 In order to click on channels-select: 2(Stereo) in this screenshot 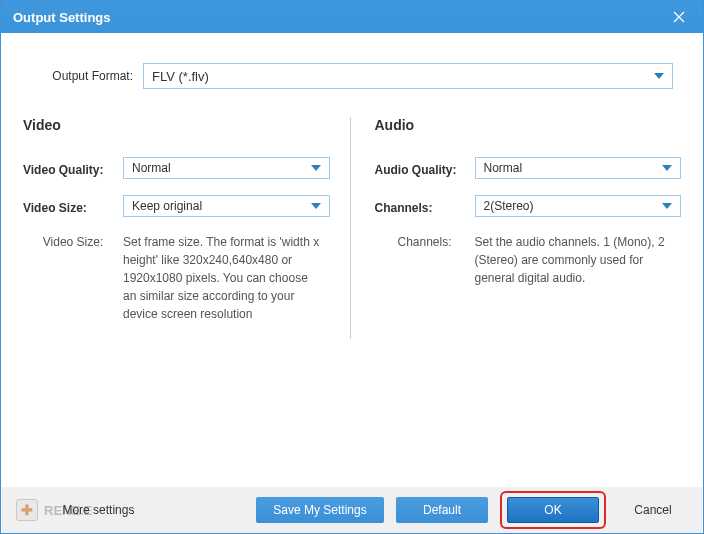, I will do `click(578, 206)`.